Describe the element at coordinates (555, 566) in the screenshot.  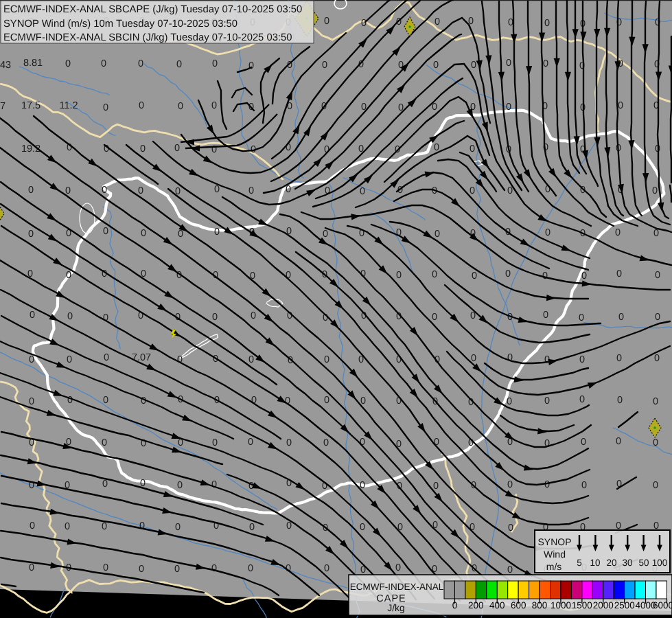
I see `svg-text: m/s` at that location.